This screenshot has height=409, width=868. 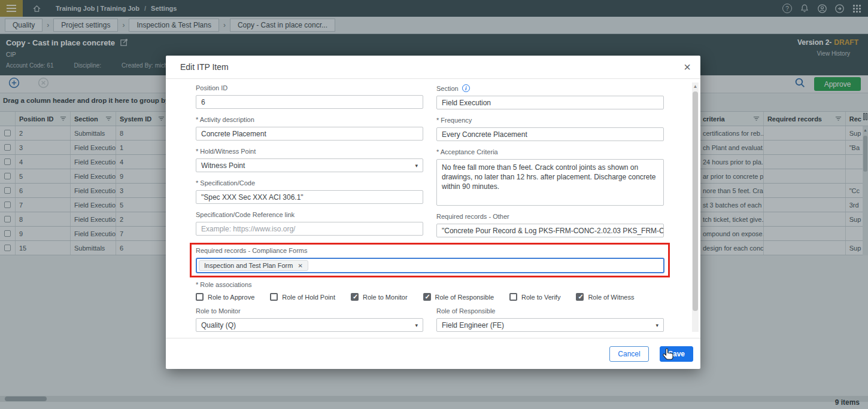 What do you see at coordinates (433, 353) in the screenshot?
I see `dialog-footer: Cancel Save` at bounding box center [433, 353].